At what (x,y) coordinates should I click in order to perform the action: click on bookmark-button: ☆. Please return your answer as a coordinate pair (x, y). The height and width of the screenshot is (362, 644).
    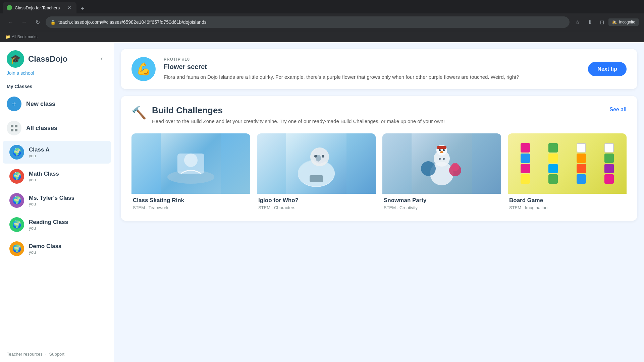
    Looking at the image, I should click on (578, 22).